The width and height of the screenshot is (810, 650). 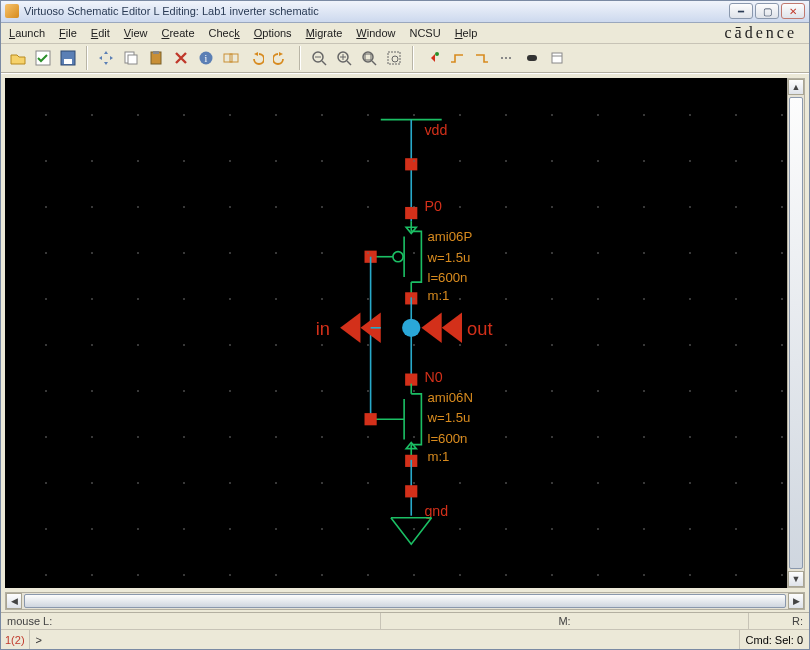 I want to click on paste-button, so click(x=156, y=58).